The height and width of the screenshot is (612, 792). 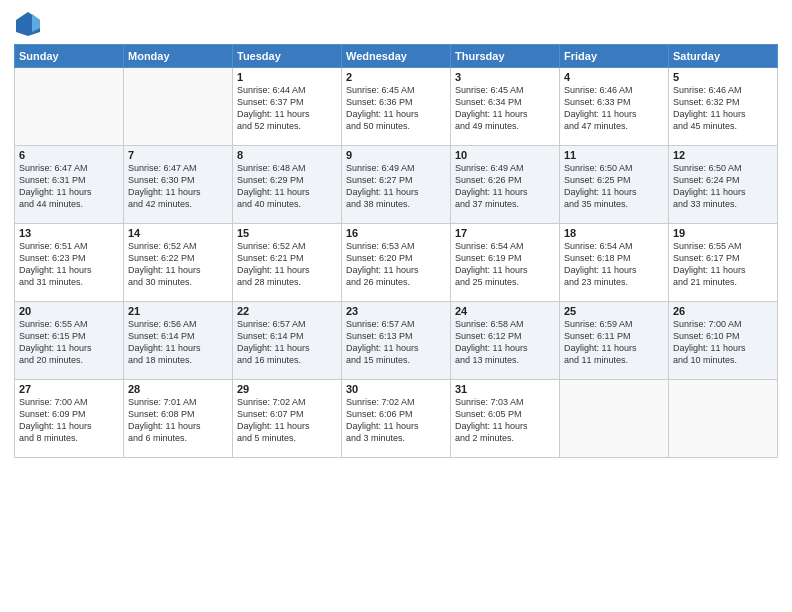 What do you see at coordinates (288, 263) in the screenshot?
I see `day-cell: 15Sunrise: 6:52 AMSunset: 6:21 PMDayligh…` at bounding box center [288, 263].